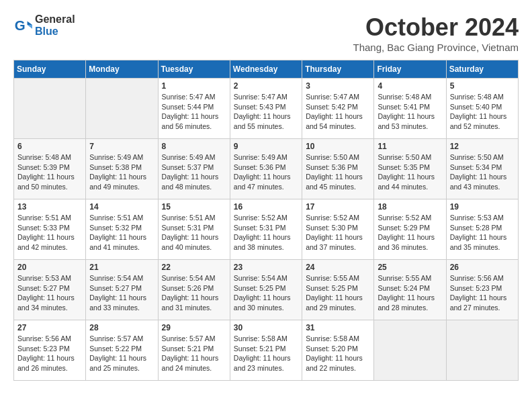 This screenshot has height=411, width=532. I want to click on day-info: Sunrise: 5:55 AMSunset: 5:24 PMDaylight:…, so click(410, 293).